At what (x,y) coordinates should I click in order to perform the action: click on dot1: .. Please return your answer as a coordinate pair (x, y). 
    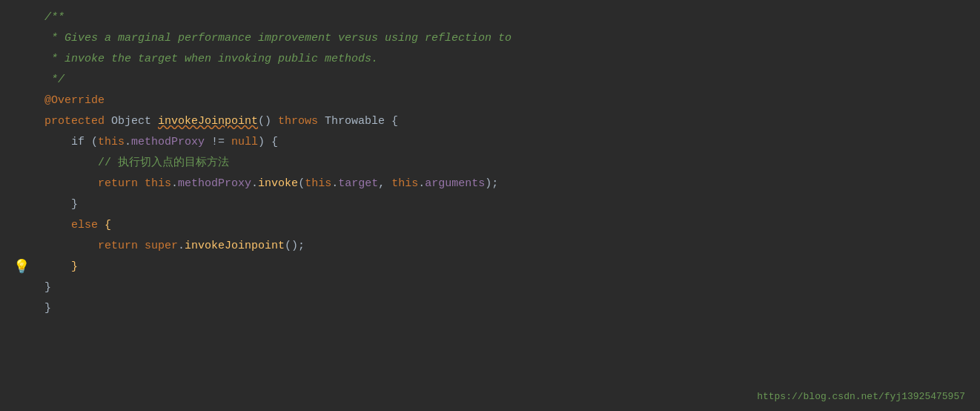
    Looking at the image, I should click on (128, 142).